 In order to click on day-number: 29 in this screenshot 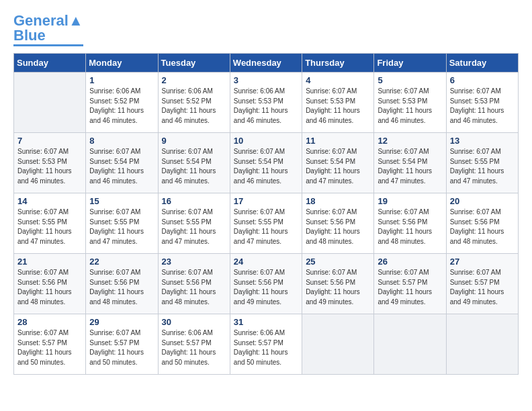, I will do `click(122, 322)`.